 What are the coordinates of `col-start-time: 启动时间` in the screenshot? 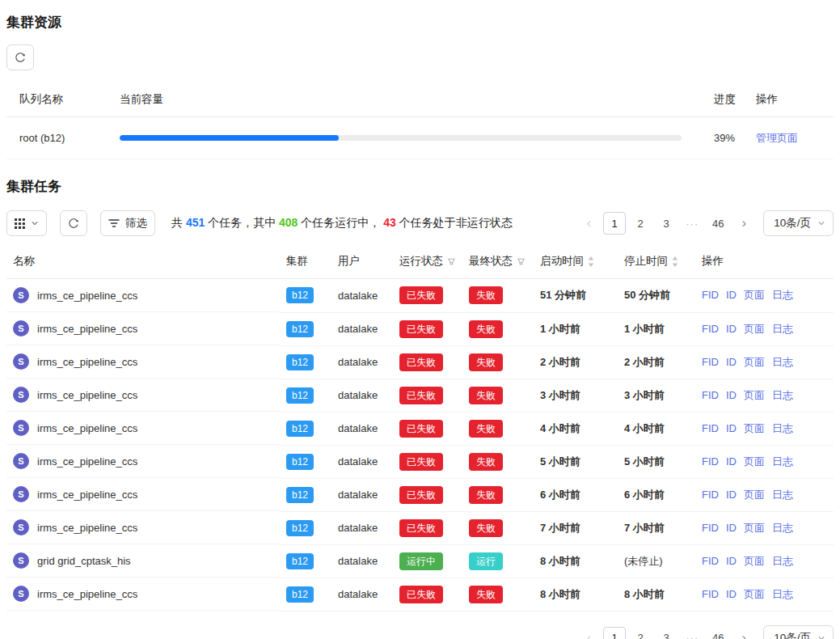 It's located at (576, 262).